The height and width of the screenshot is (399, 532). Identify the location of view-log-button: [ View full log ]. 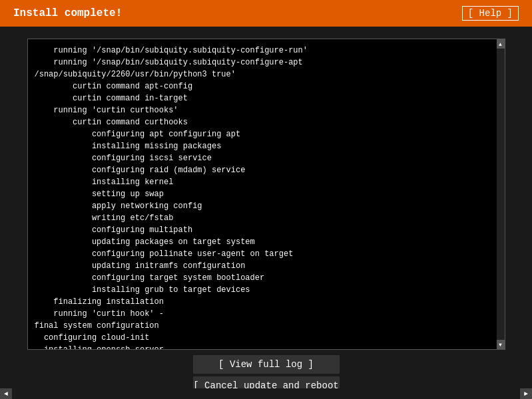
(266, 364).